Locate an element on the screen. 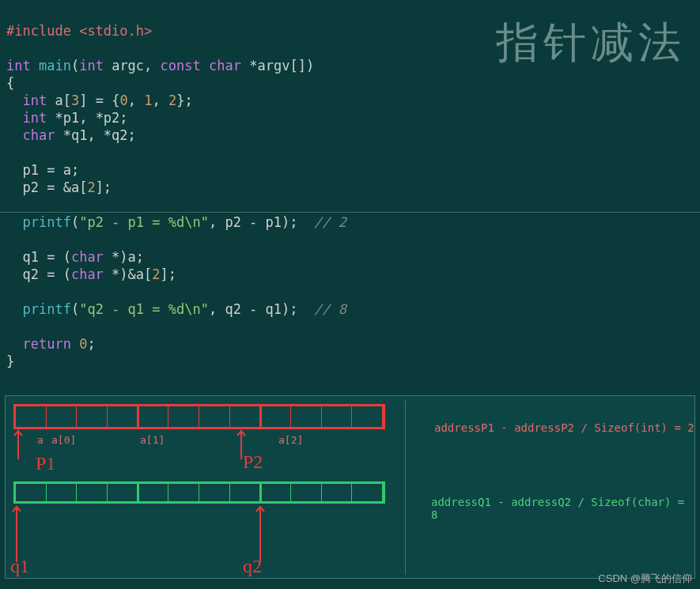 This screenshot has width=700, height=589. a0-label: a[0] is located at coordinates (63, 440).